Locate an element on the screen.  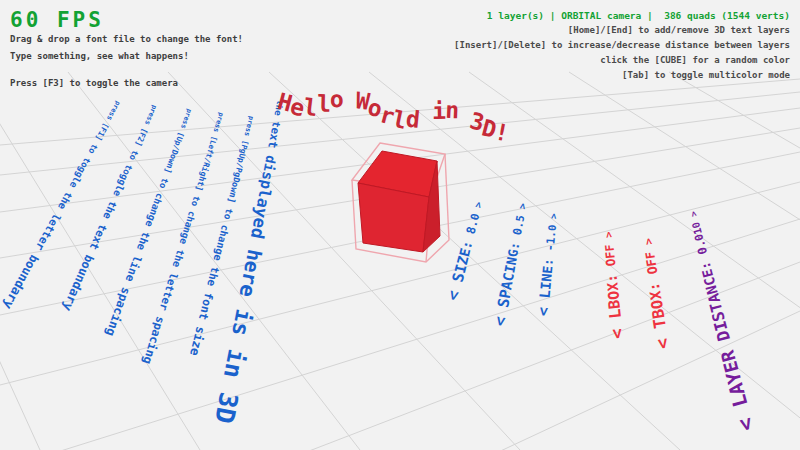
help-add-remove-layers: [Home]/[End] to add/remove 3D text layer… is located at coordinates (622, 30).